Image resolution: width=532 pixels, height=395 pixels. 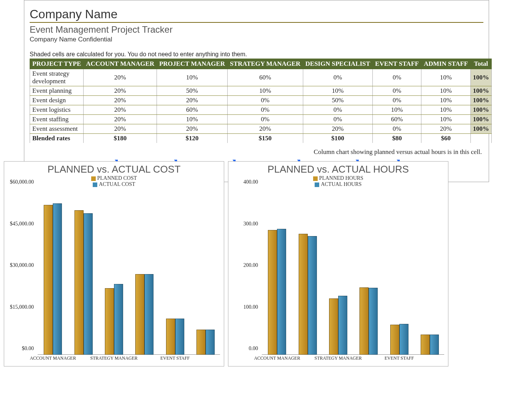 What do you see at coordinates (22, 182) in the screenshot?
I see `y-tick-label: $60,000.00` at bounding box center [22, 182].